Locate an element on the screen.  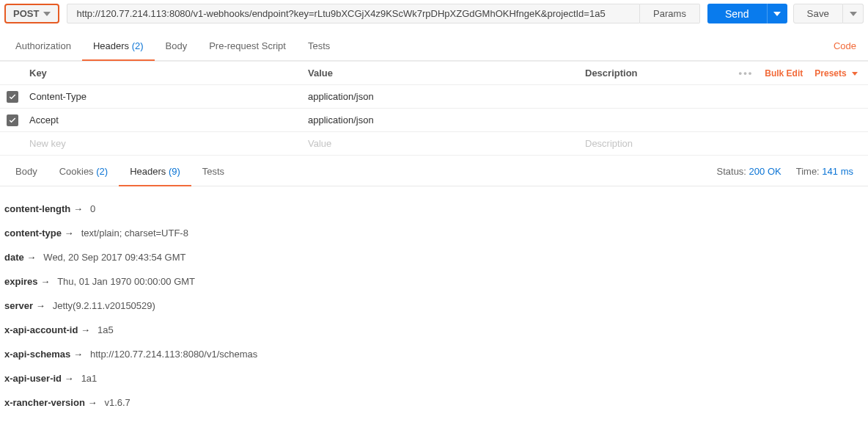
resp-header-value: http://120.77.214.113:8080/v1/schemas is located at coordinates (174, 354).